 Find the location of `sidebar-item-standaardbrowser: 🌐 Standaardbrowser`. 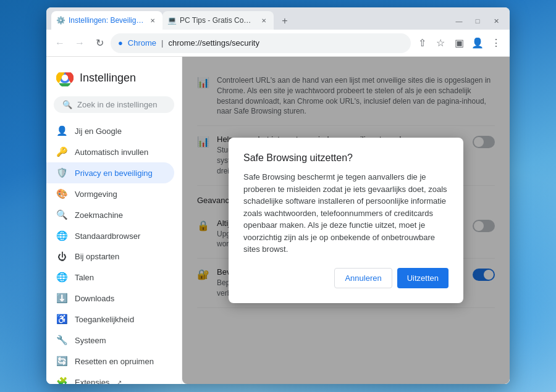

sidebar-item-standaardbrowser: 🌐 Standaardbrowser is located at coordinates (110, 236).